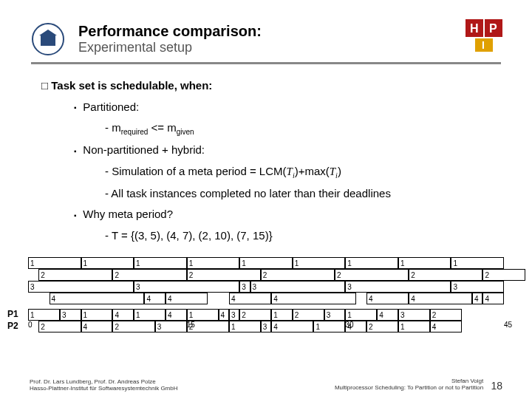 This screenshot has width=532, height=399. I want to click on bullet-mreq: mrequired <= mgiven, so click(303, 129).